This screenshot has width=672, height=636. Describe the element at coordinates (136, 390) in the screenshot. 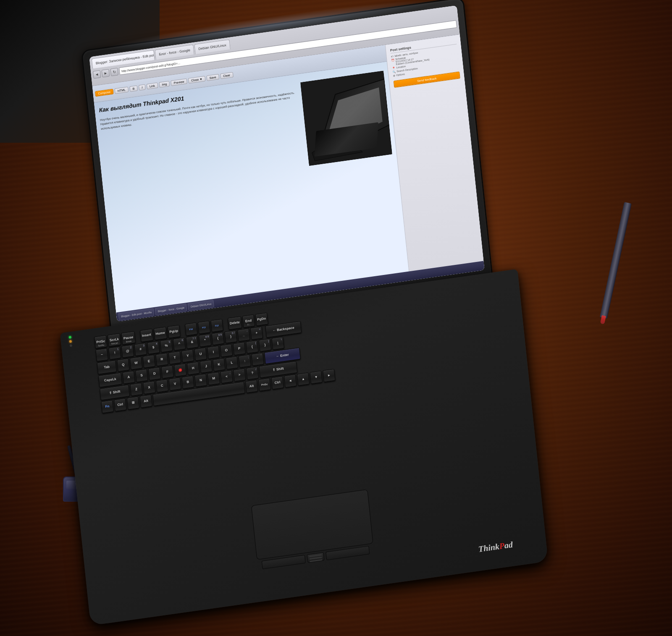

I see `key-z: Z` at that location.